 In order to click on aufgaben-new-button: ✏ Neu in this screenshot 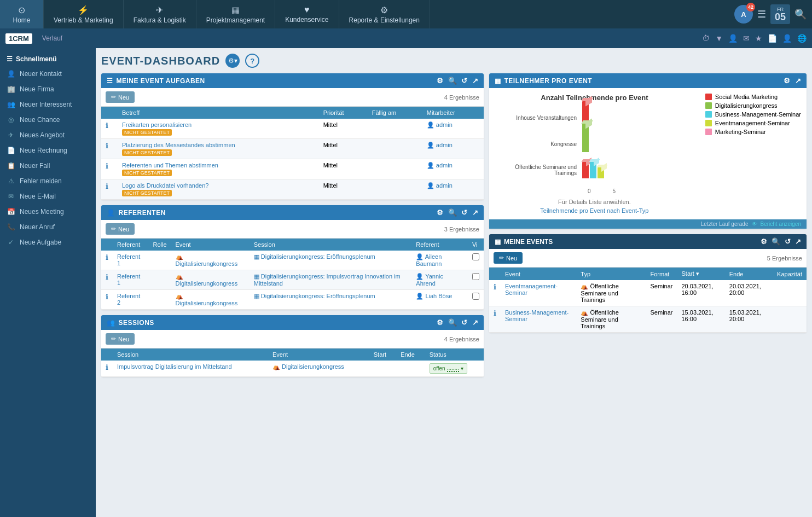, I will do `click(120, 97)`.